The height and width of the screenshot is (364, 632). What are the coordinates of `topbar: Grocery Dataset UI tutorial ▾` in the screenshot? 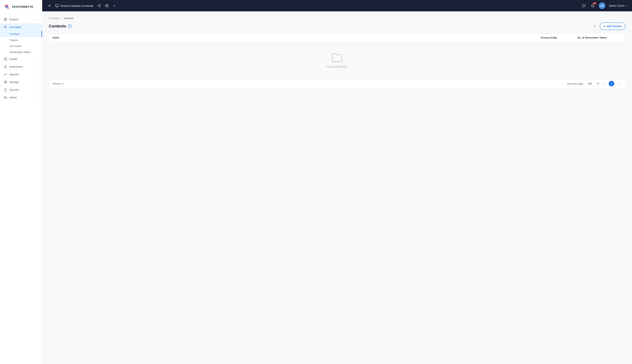 It's located at (337, 6).